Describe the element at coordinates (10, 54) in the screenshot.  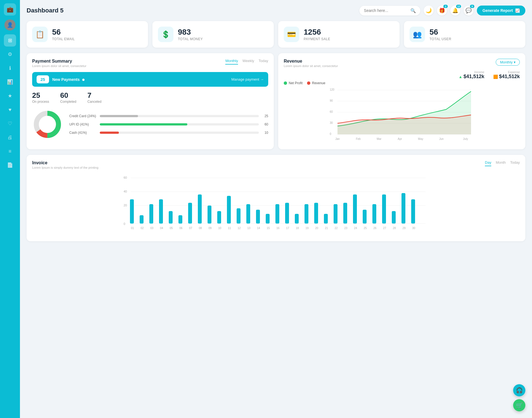
I see `sidebar-item-settings: ⚙` at that location.